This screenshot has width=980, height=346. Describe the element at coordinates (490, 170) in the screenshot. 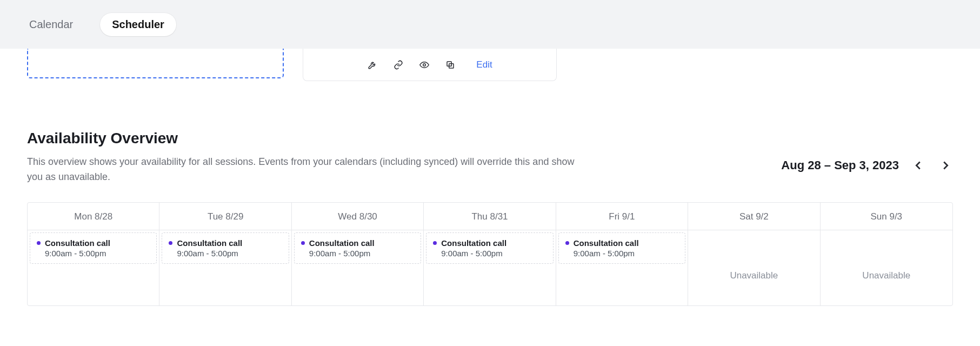

I see `availability-subrow: This overview shows your availability fo…` at that location.